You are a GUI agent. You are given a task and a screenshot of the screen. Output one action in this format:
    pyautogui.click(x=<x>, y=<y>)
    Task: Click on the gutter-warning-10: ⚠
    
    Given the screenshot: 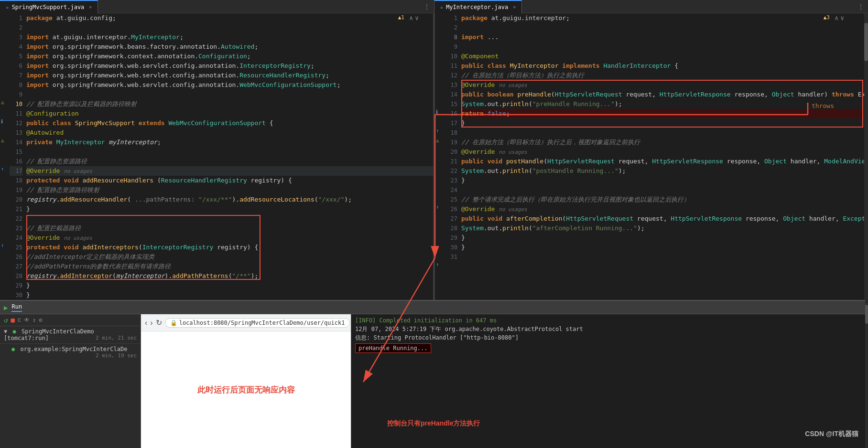 What is the action you would take?
    pyautogui.click(x=3, y=102)
    